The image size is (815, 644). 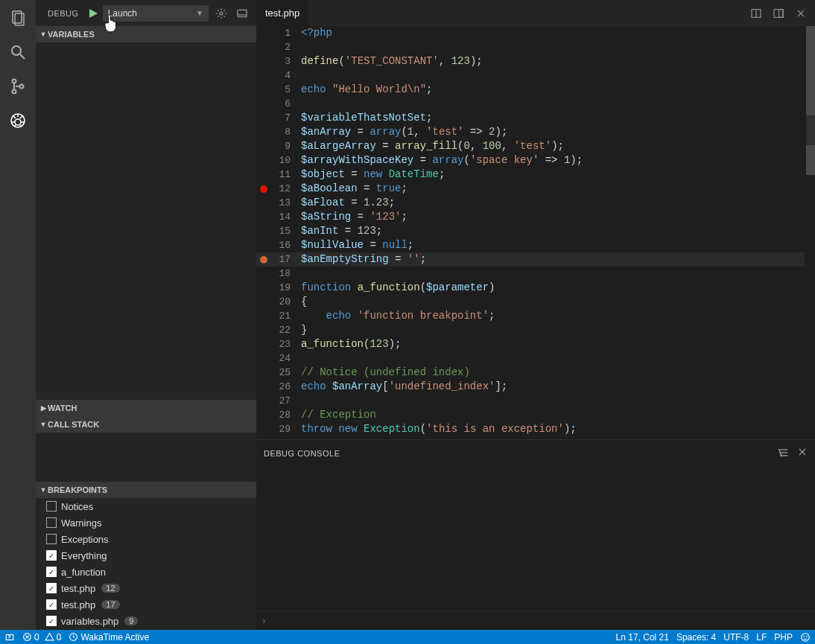 I want to click on variables-header: ▼ VARIABLES, so click(x=146, y=34).